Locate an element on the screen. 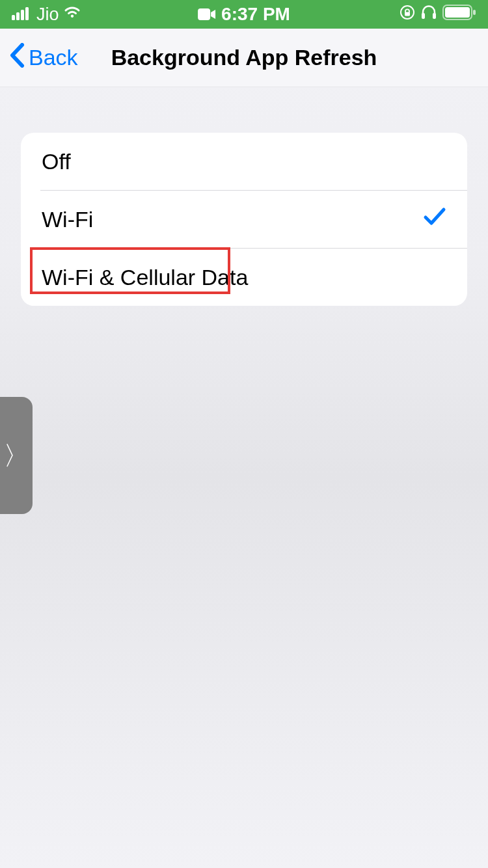 This screenshot has width=488, height=868. checkmark-icon is located at coordinates (435, 219).